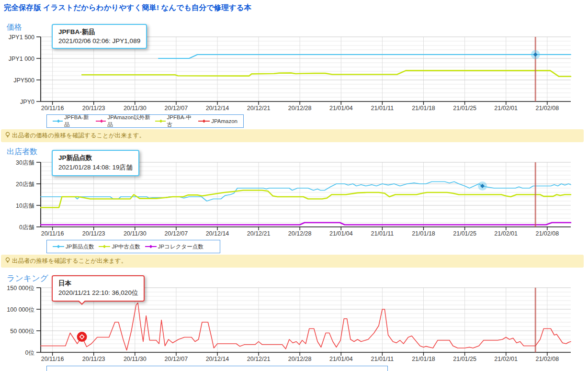 This screenshot has width=588, height=371. What do you see at coordinates (98, 283) in the screenshot?
I see `tooltip-series-name: 日本` at bounding box center [98, 283].